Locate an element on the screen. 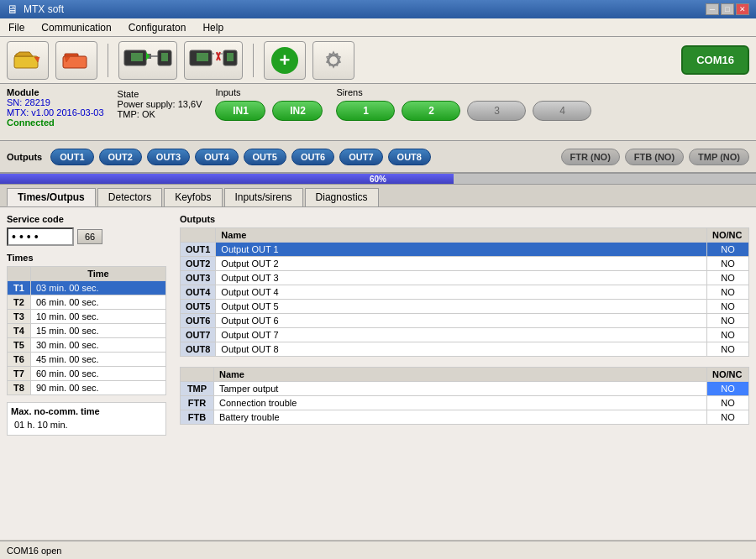 The width and height of the screenshot is (756, 559). siren-btn-1: 1 is located at coordinates (365, 111).